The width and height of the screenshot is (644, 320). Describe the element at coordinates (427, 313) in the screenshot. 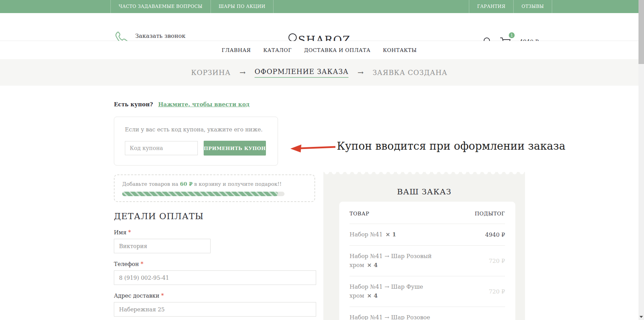

I see `order-row: Набор №41 → Шар Розовое Золото хром× 2 3…` at that location.